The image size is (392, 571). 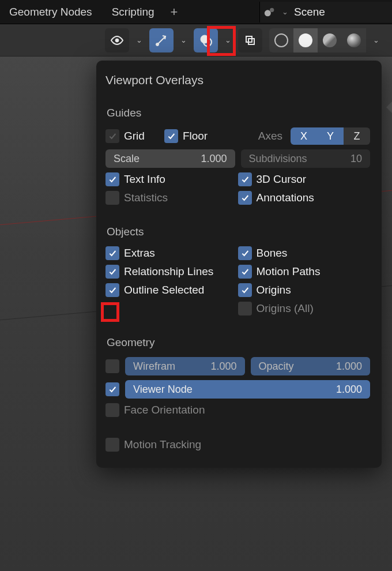 I want to click on label-face-orientation: Face Orientation, so click(x=164, y=410).